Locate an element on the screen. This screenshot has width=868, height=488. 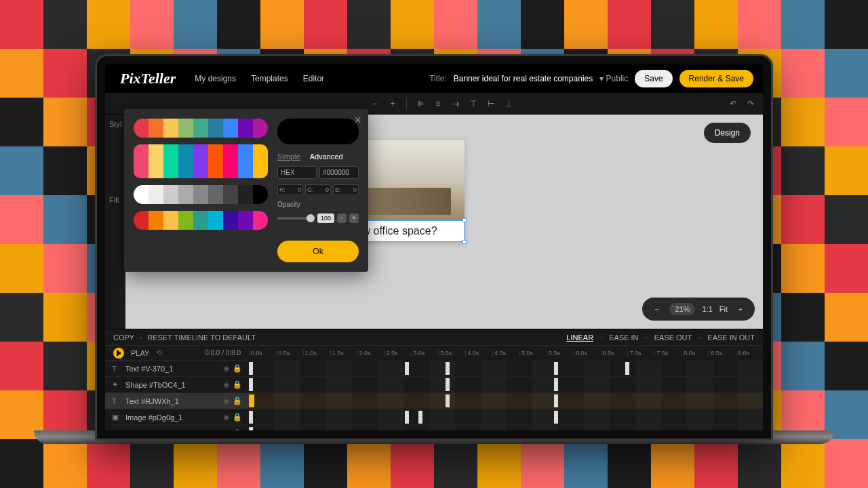
play-label: PLAY is located at coordinates (140, 353).